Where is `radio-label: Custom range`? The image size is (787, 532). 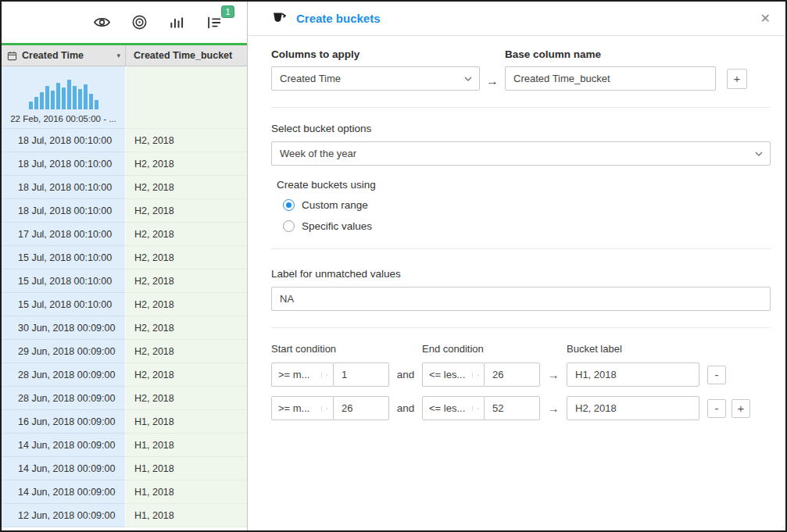
radio-label: Custom range is located at coordinates (334, 205).